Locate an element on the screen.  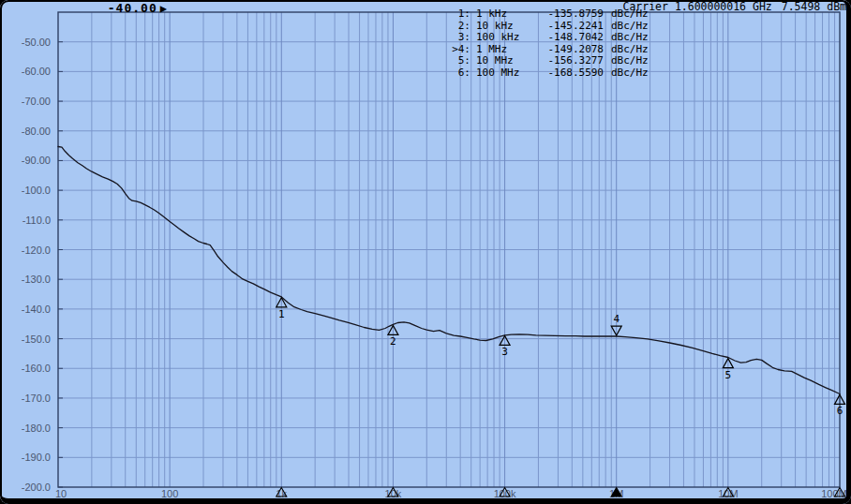
marker-value: -148.7042 is located at coordinates (573, 37).